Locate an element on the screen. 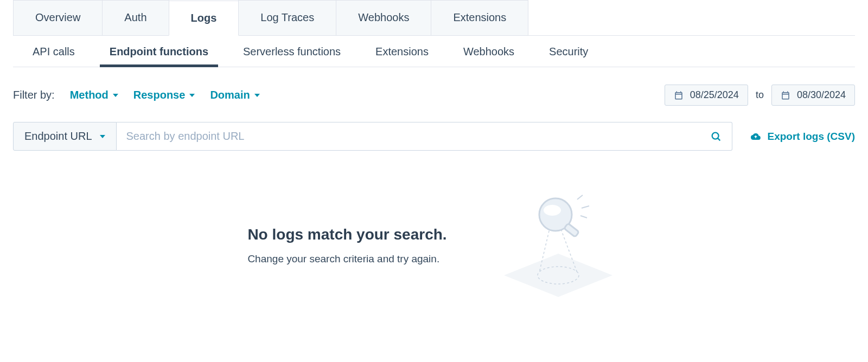 The image size is (868, 362). search-type-dropdown: Endpoint URL is located at coordinates (65, 137).